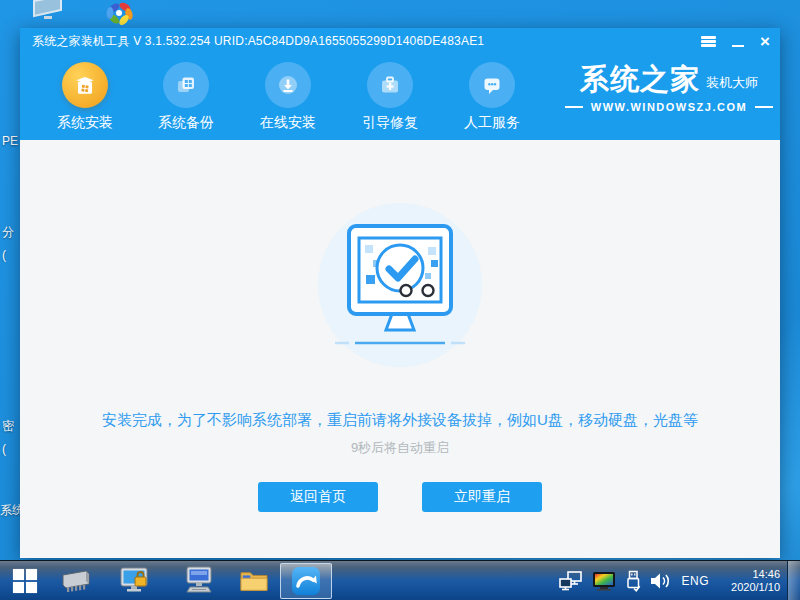  What do you see at coordinates (254, 580) in the screenshot?
I see `file-explorer-icon` at bounding box center [254, 580].